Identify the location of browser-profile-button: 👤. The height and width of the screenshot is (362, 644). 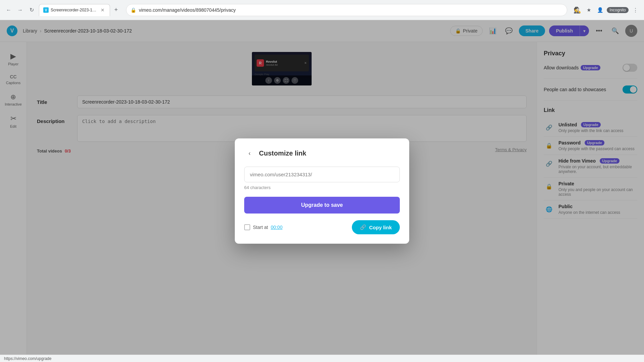
(600, 10).